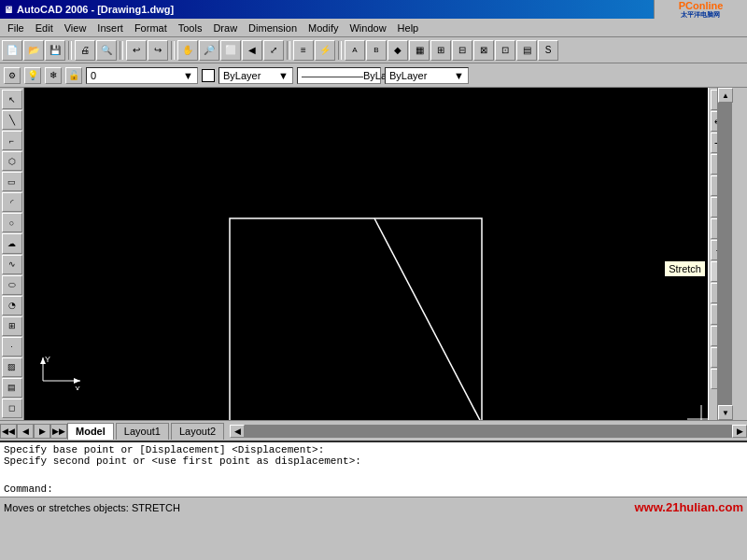  I want to click on tool-circle: ○, so click(12, 222).